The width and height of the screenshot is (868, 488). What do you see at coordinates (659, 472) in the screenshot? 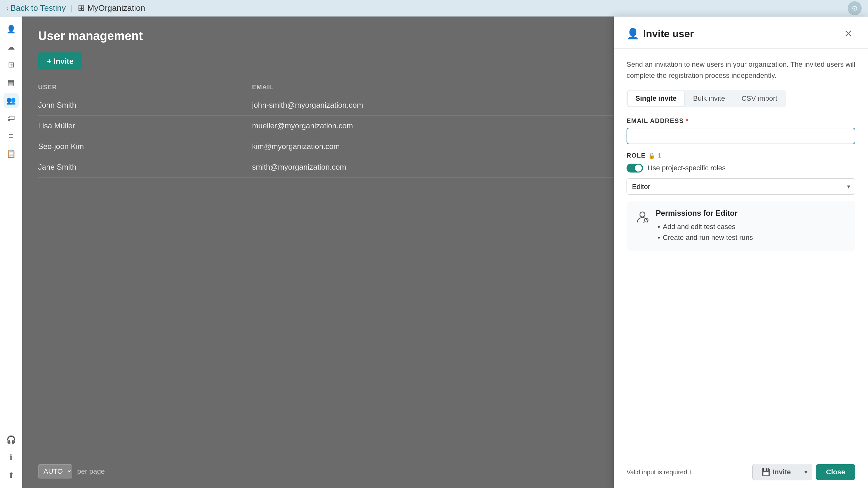
I see `footer-validation: Valid input is required ℹ` at bounding box center [659, 472].